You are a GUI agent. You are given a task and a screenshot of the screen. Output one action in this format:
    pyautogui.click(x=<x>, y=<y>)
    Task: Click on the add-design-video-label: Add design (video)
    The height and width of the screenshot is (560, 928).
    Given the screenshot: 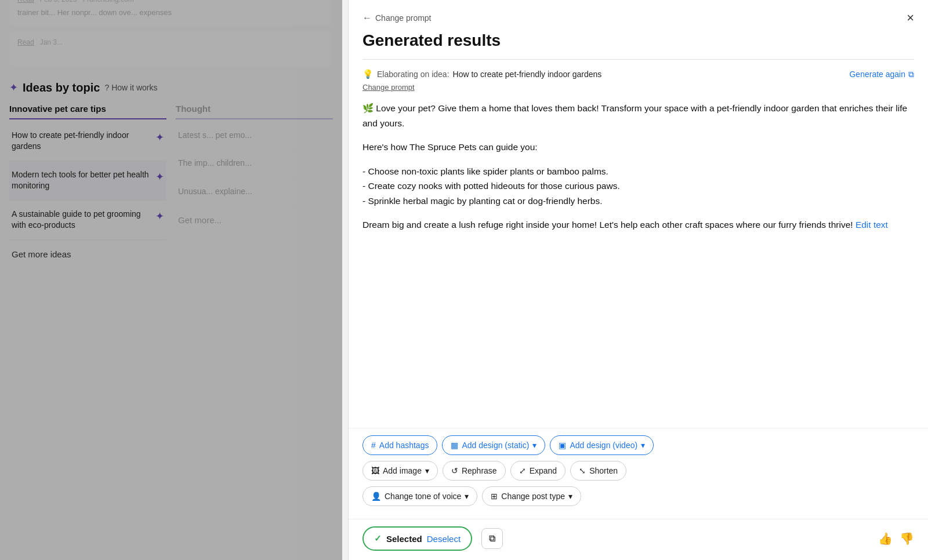 What is the action you would take?
    pyautogui.click(x=603, y=445)
    